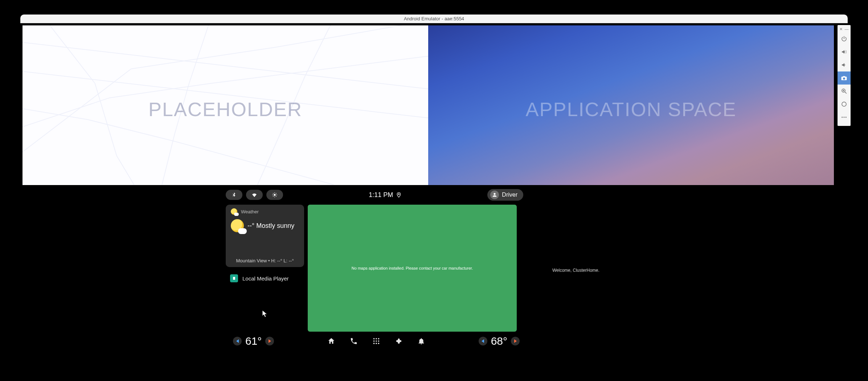 This screenshot has height=381, width=868. What do you see at coordinates (265, 236) in the screenshot?
I see `weather-card: Weather --° Mostly sunny Mountain View •…` at bounding box center [265, 236].